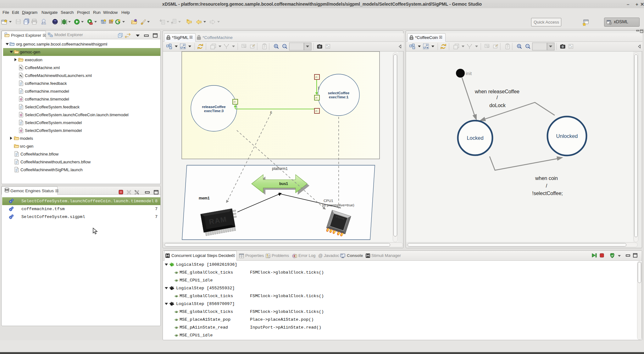 Image resolution: width=644 pixels, height=354 pixels. I want to click on svg-text: bus1, so click(284, 184).